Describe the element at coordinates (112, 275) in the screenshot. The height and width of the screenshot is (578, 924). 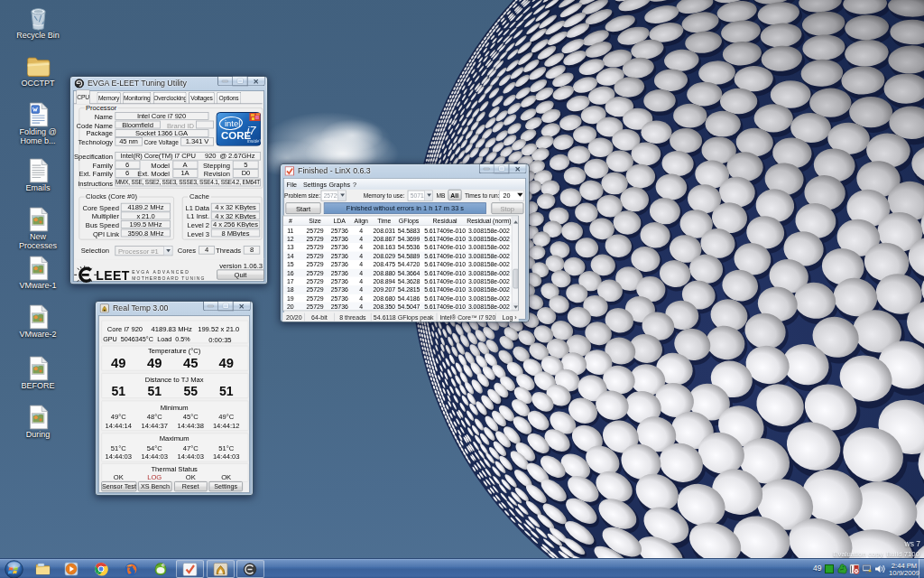
I see `svg-text: LEET` at that location.